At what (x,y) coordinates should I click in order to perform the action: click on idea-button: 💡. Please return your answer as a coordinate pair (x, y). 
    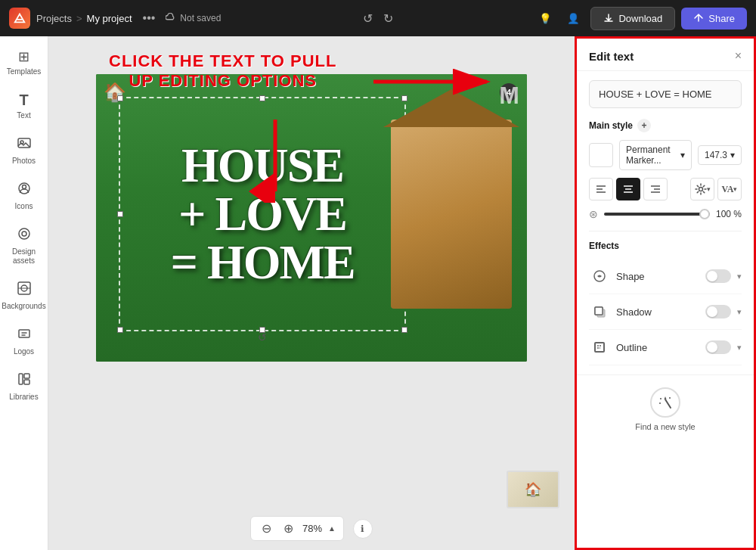
    Looking at the image, I should click on (546, 18).